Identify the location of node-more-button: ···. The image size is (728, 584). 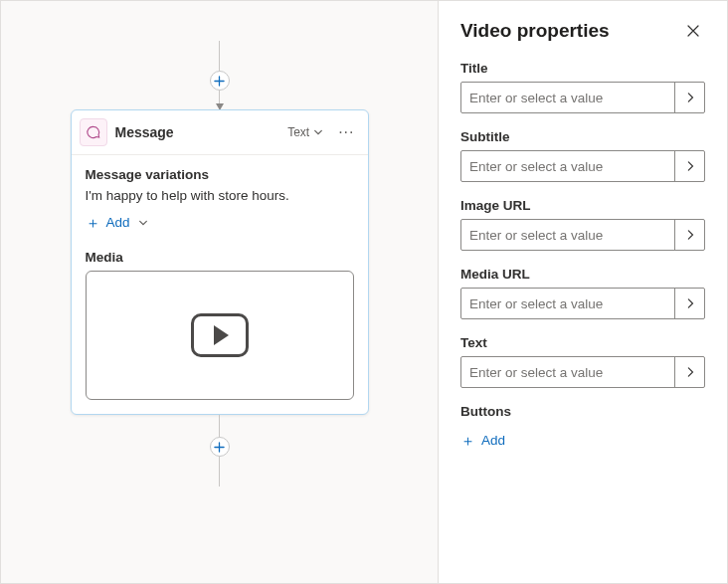
(346, 132).